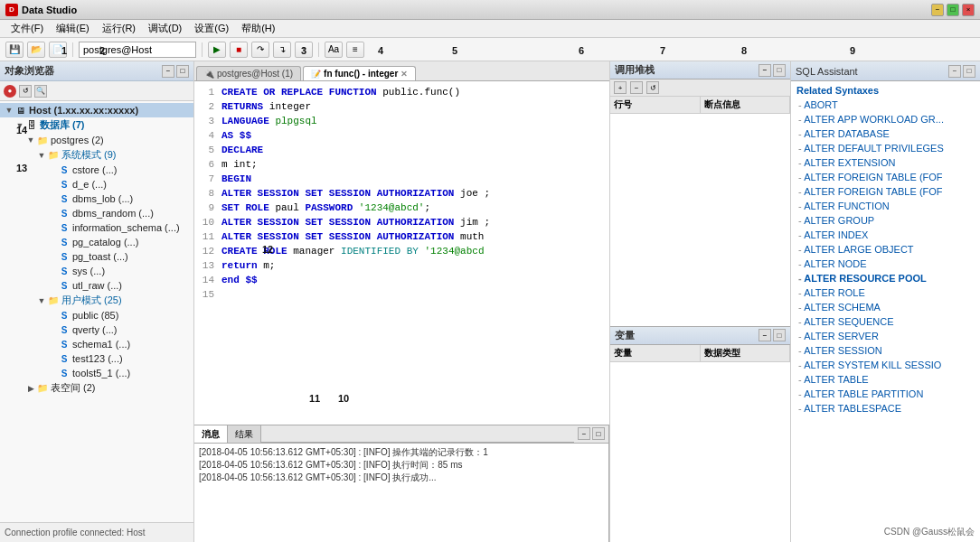 The height and width of the screenshot is (542, 980). What do you see at coordinates (929, 532) in the screenshot?
I see `watermark: CSDN @Gauss松鼠会` at bounding box center [929, 532].